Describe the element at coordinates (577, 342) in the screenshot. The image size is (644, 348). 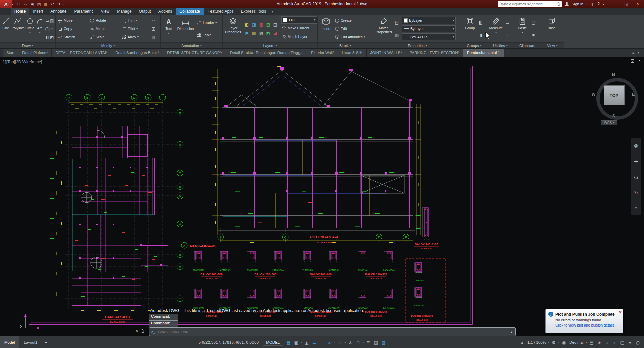
I see `units-value: Decimal` at that location.